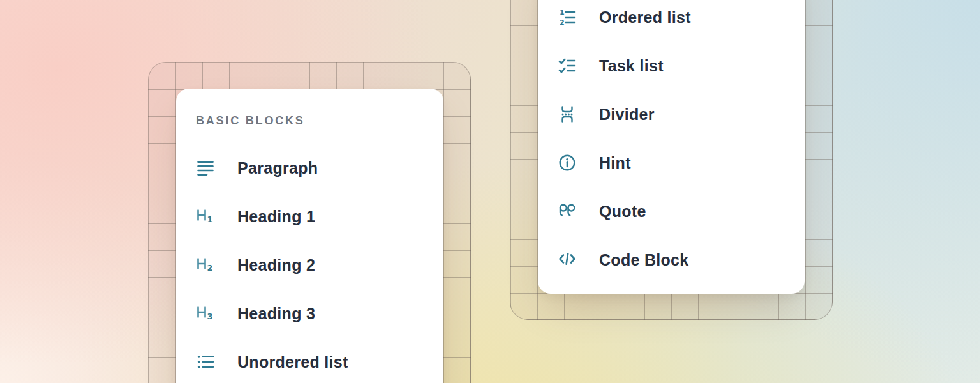 This screenshot has width=980, height=383. Describe the element at coordinates (211, 317) in the screenshot. I see `svg-text: 3` at that location.